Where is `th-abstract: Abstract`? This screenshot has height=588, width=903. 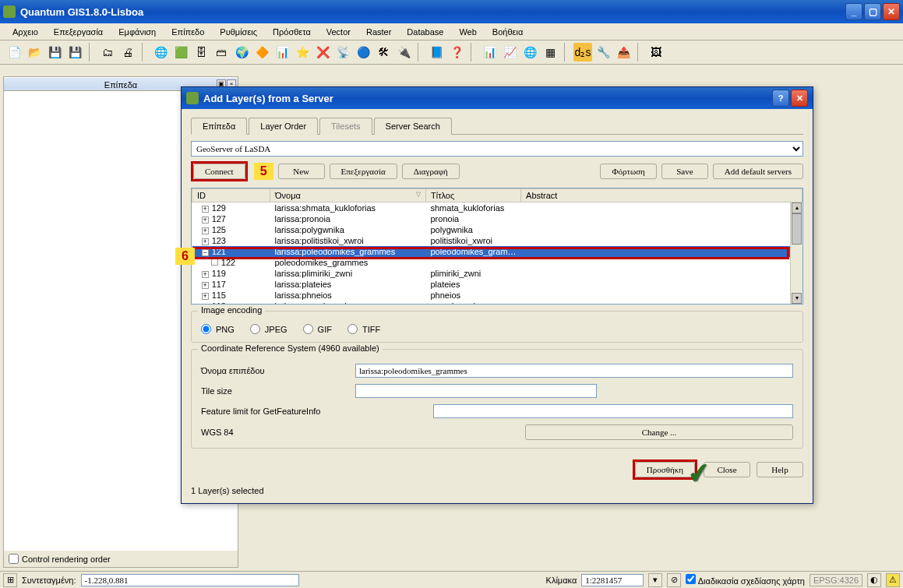
th-abstract: Abstract is located at coordinates (662, 196).